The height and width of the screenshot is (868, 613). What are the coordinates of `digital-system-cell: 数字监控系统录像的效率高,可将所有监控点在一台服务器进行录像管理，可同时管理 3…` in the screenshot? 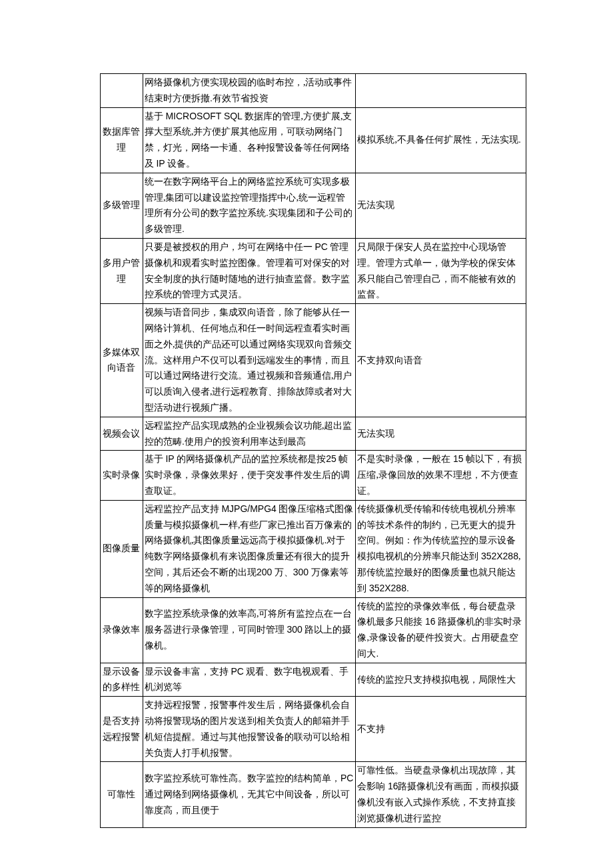 It's located at (249, 630).